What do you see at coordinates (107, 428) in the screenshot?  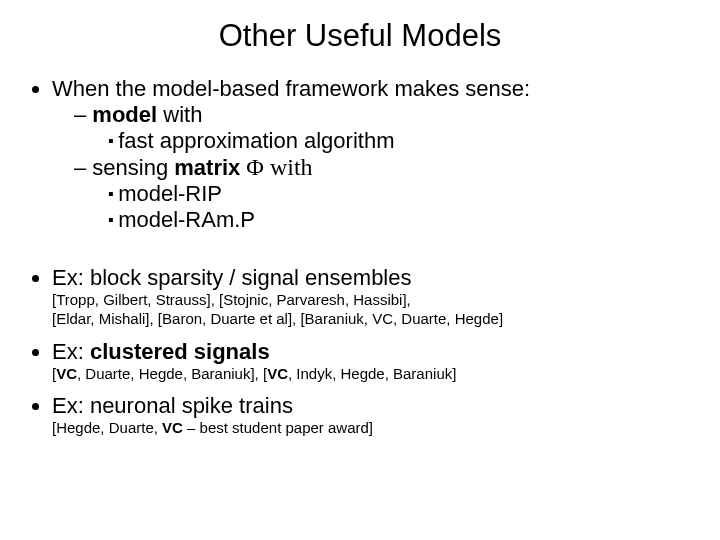 I see `ex3-c-a: [Hegde, Duarte,` at bounding box center [107, 428].